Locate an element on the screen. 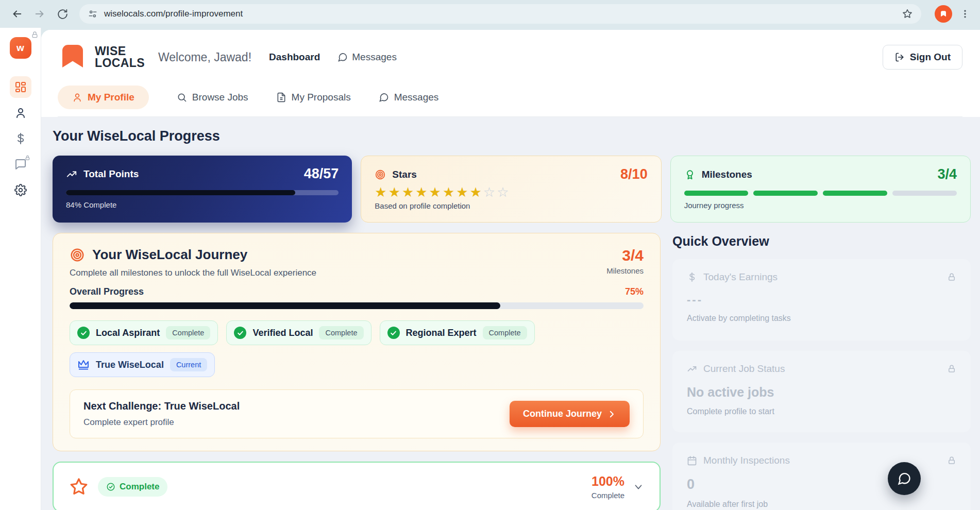  milestone-chip-regional-expert: Regional Expert Complete is located at coordinates (458, 333).